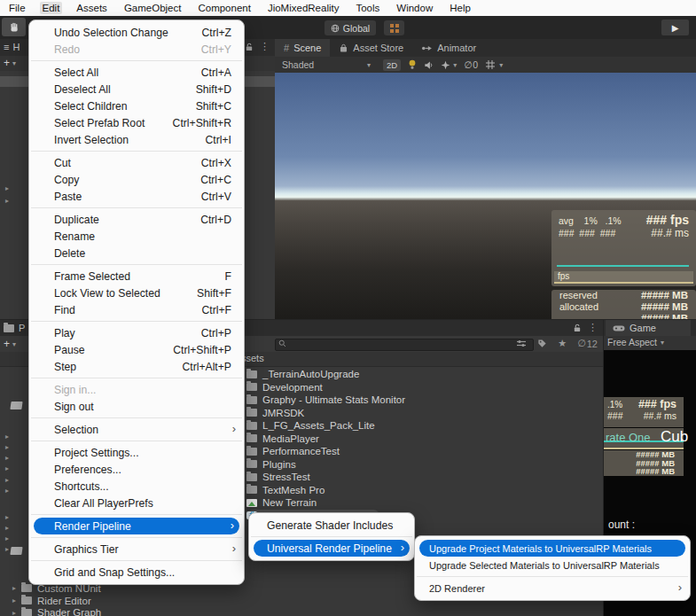 The image size is (696, 616). What do you see at coordinates (137, 333) in the screenshot?
I see `menu-item: Play Ctrl+P` at bounding box center [137, 333].